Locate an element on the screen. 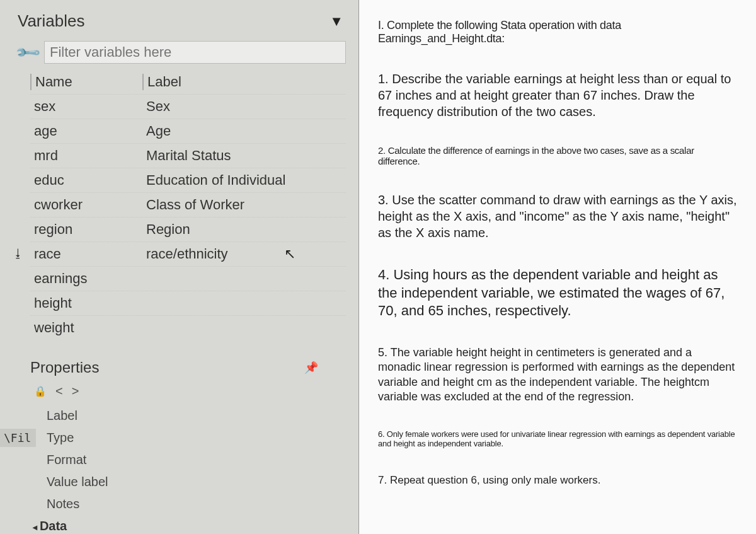 This screenshot has width=756, height=534. data-section-toggle: Data is located at coordinates (188, 525).